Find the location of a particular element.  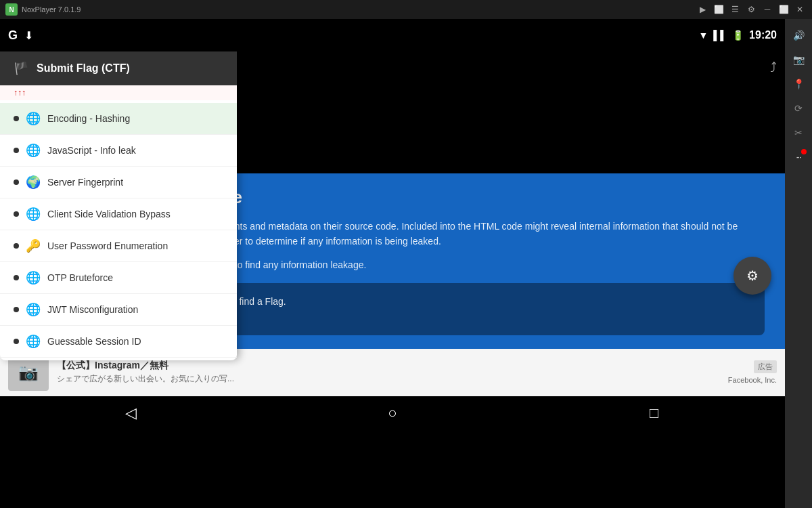

window-controls: ▶ ⬜ ☰ ⚙ ─ ⬜ ✕ is located at coordinates (751, 9).